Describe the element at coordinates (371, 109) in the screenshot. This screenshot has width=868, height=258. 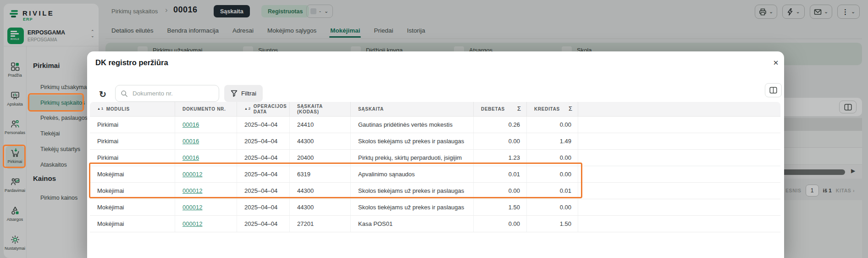
I see `column-label: SĄSKAITA` at that location.